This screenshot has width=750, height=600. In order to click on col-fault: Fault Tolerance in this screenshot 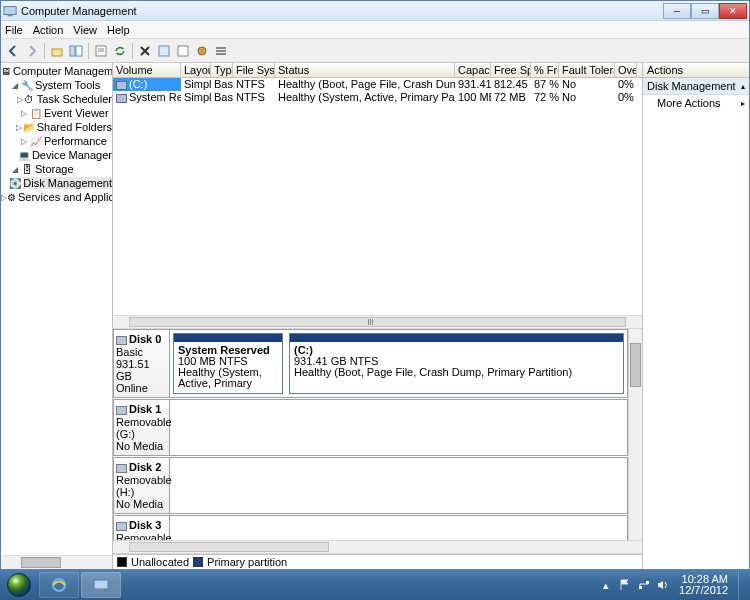, I will do `click(587, 70)`.